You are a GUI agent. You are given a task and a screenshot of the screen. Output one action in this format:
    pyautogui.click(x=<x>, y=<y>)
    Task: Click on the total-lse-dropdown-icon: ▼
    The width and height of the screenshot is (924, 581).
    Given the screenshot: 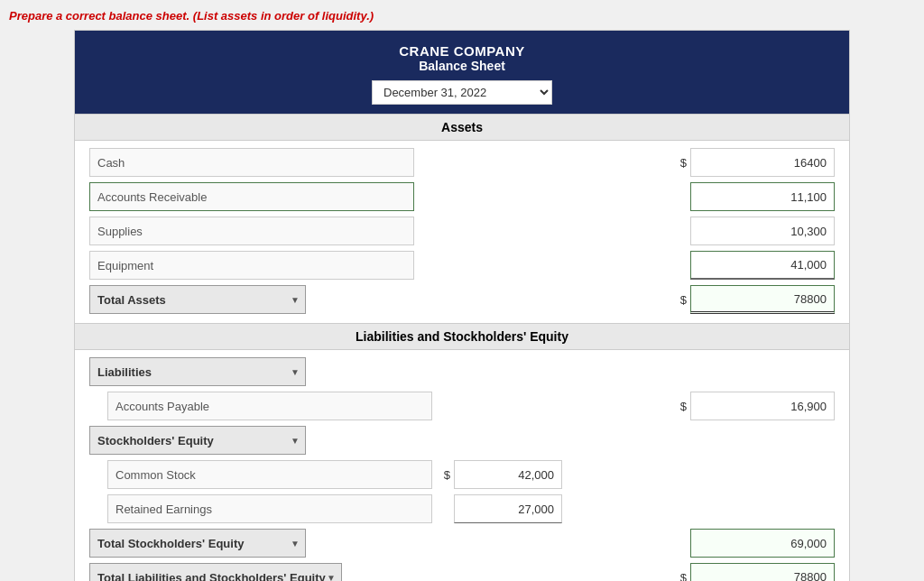 What is the action you would take?
    pyautogui.click(x=331, y=577)
    